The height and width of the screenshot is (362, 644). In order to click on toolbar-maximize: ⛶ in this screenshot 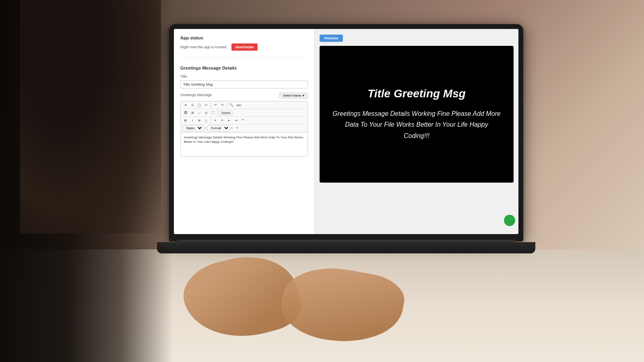, I will do `click(213, 113)`.